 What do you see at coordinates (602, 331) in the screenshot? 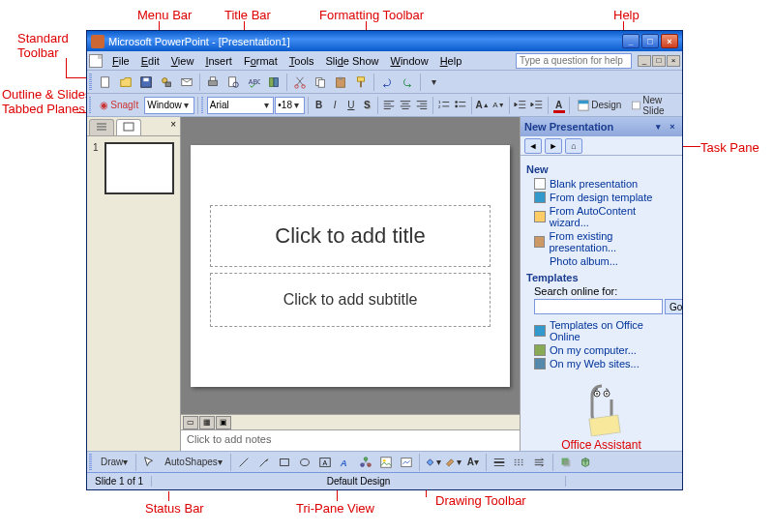
I see `link-templates-office-online: Templates on Office Online` at bounding box center [602, 331].